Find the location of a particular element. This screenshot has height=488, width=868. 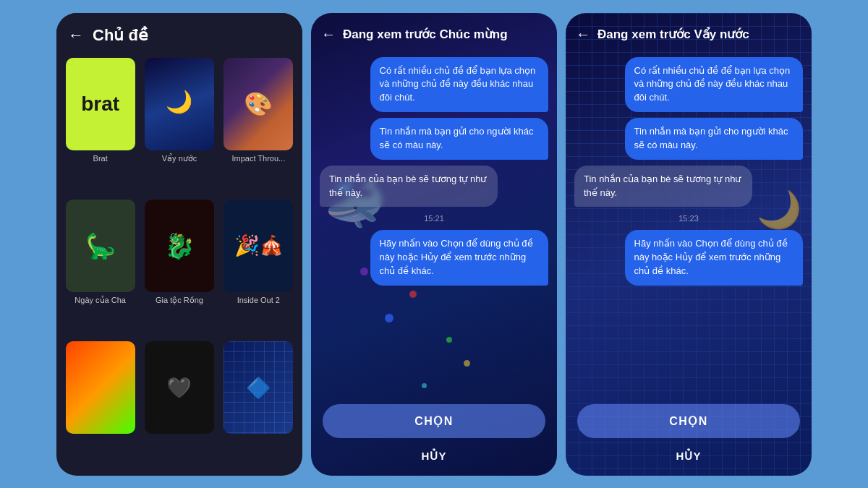

theme-thumb-impact: 🎨 is located at coordinates (258, 104).